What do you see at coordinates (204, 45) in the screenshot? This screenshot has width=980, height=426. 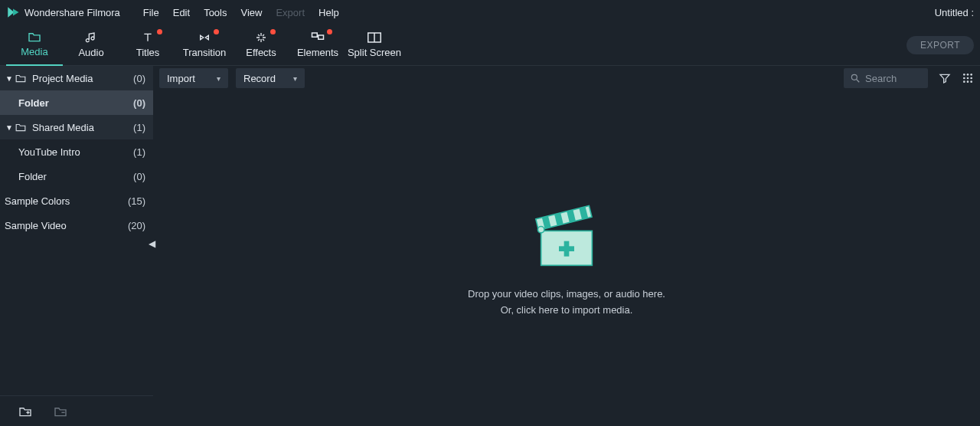 I see `tab-transition: Transition` at bounding box center [204, 45].